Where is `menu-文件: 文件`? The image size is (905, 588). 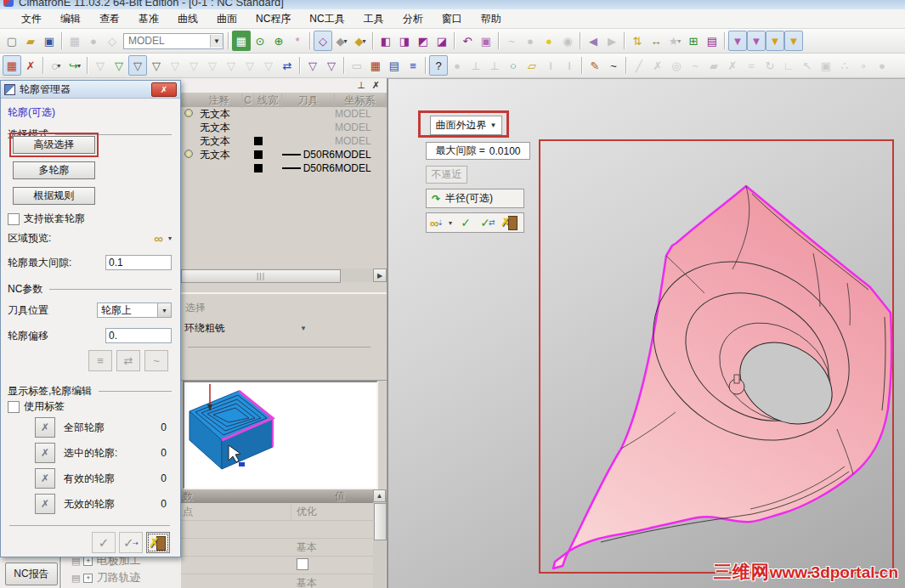
menu-文件: 文件 is located at coordinates (31, 19).